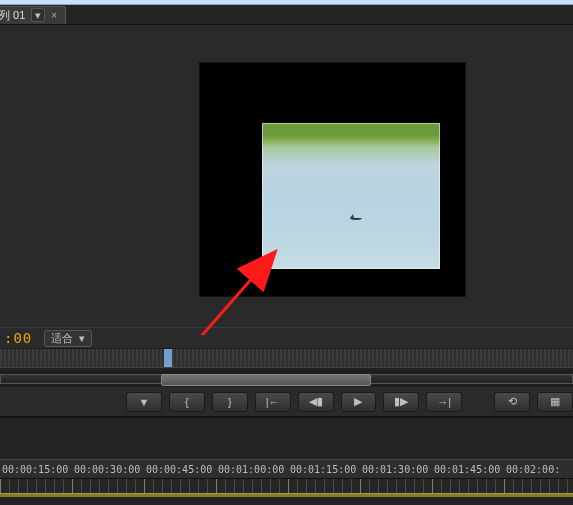 The height and width of the screenshot is (505, 573). Describe the element at coordinates (286, 15) in the screenshot. I see `panel-tab-bar: 列 01 ▾ ×` at that location.